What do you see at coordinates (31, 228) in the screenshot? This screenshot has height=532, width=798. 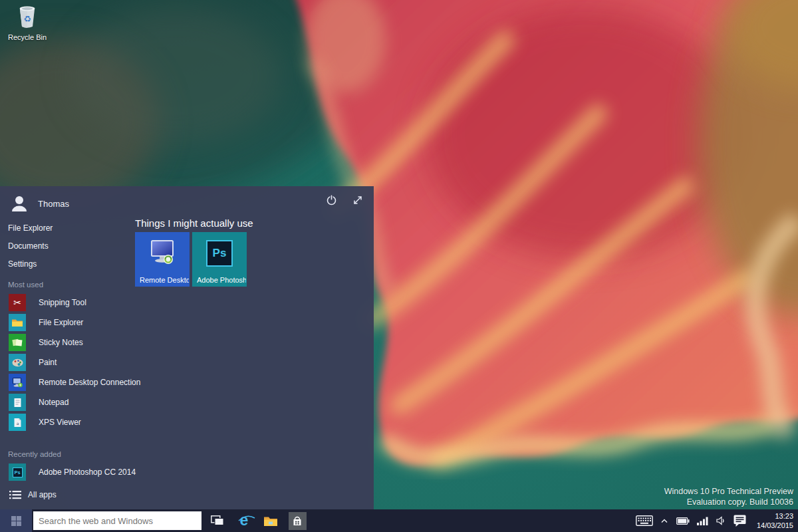 I see `sidebar-item-file-explorer: File Explorer` at bounding box center [31, 228].